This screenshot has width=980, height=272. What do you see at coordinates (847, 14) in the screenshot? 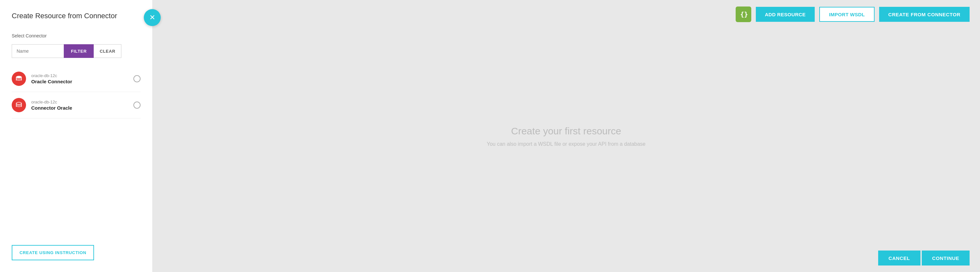
I see `import-wsdl-button: IMPORT WSDL` at bounding box center [847, 14].